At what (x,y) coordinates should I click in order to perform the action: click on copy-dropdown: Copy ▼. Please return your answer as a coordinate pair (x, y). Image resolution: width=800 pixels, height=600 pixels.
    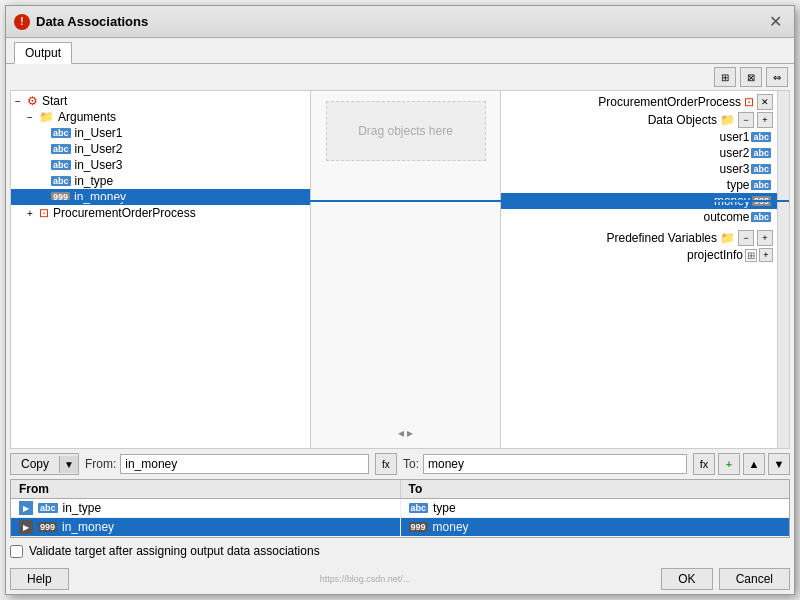
    Looking at the image, I should click on (44, 464).